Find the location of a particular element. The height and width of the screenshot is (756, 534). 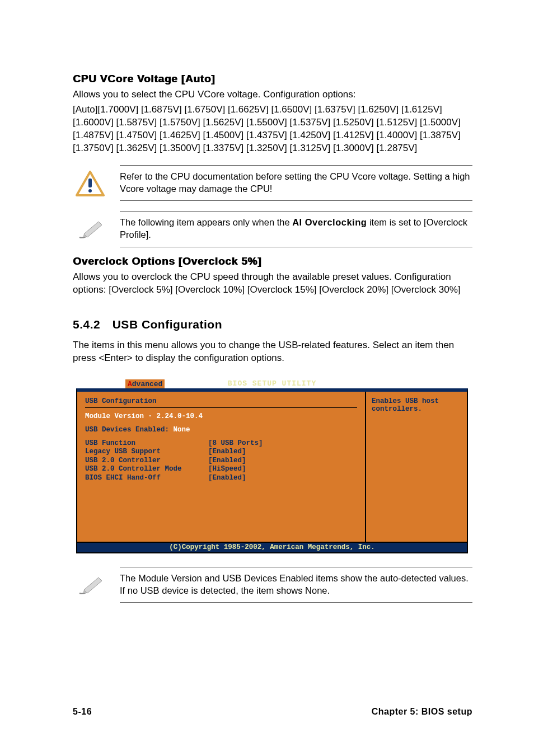

page-footer: 5-16 Chapter 5: BIOS setup is located at coordinates (273, 712).